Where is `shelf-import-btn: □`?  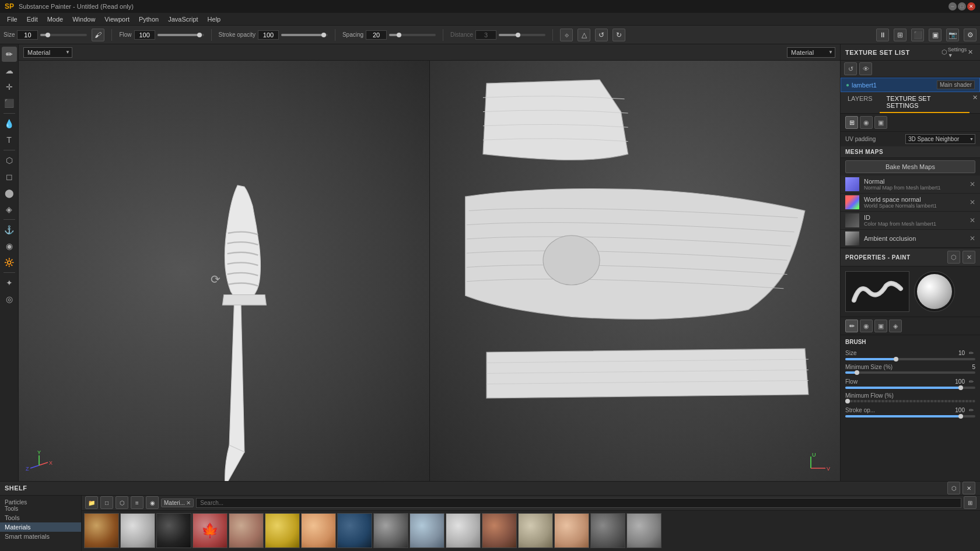 shelf-import-btn: □ is located at coordinates (107, 503).